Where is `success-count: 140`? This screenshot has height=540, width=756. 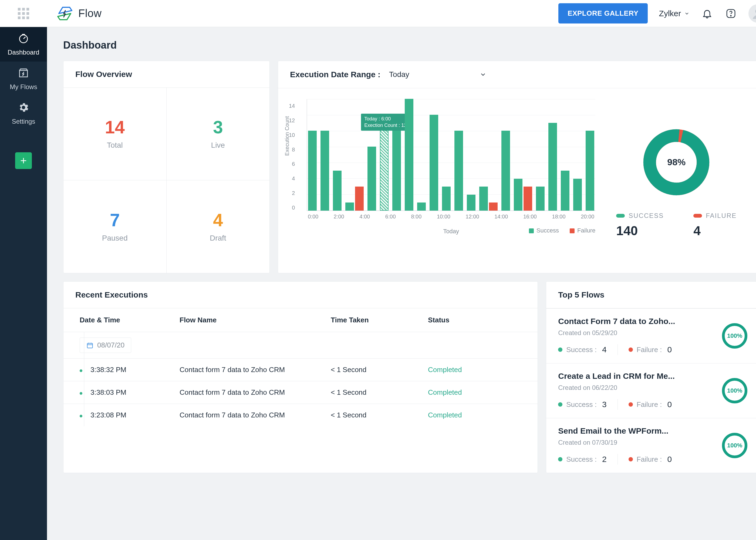
success-count: 140 is located at coordinates (627, 231).